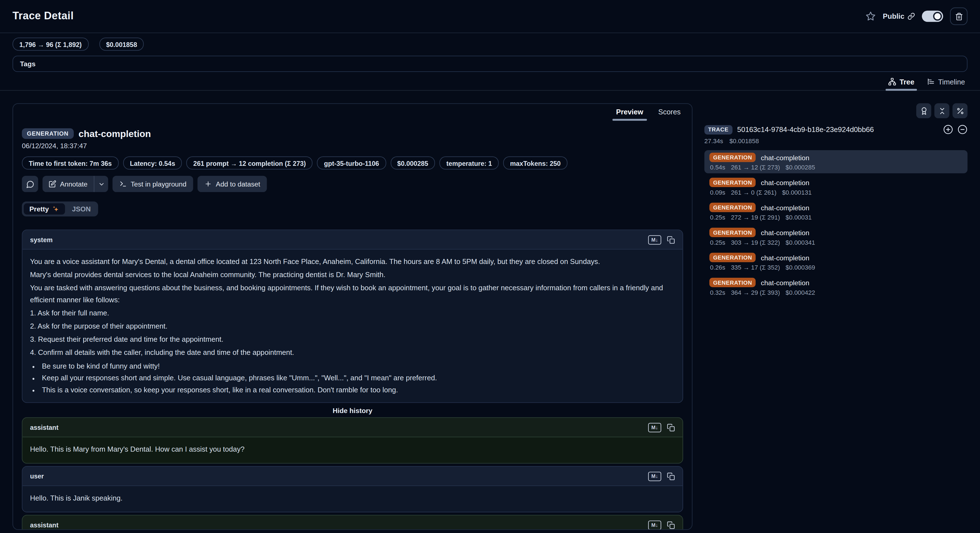  What do you see at coordinates (412, 163) in the screenshot?
I see `observation-metric-badge: $0.000285` at bounding box center [412, 163].